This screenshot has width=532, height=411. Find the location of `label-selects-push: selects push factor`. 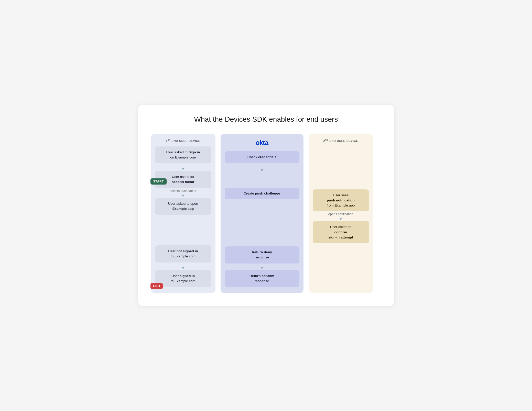

label-selects-push: selects push factor is located at coordinates (183, 191).